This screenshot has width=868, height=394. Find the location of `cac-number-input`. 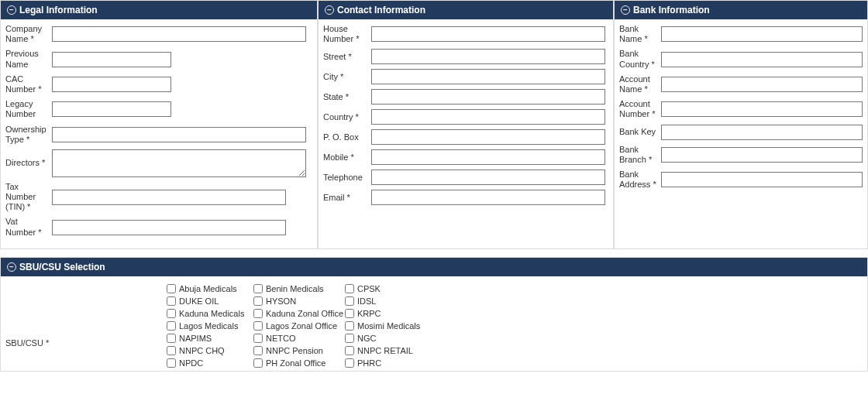

cac-number-input is located at coordinates (112, 84).